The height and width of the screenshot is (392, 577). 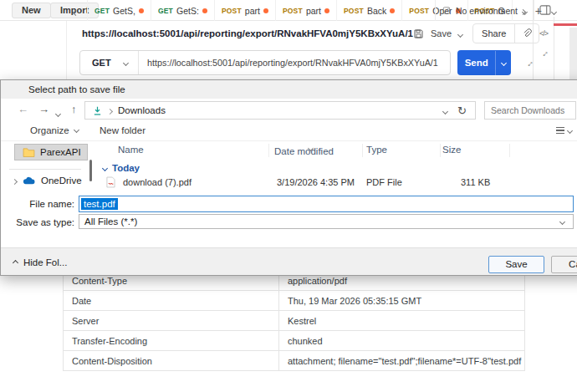 What do you see at coordinates (59, 112) in the screenshot?
I see `recent-locations-chevron-icon` at bounding box center [59, 112].